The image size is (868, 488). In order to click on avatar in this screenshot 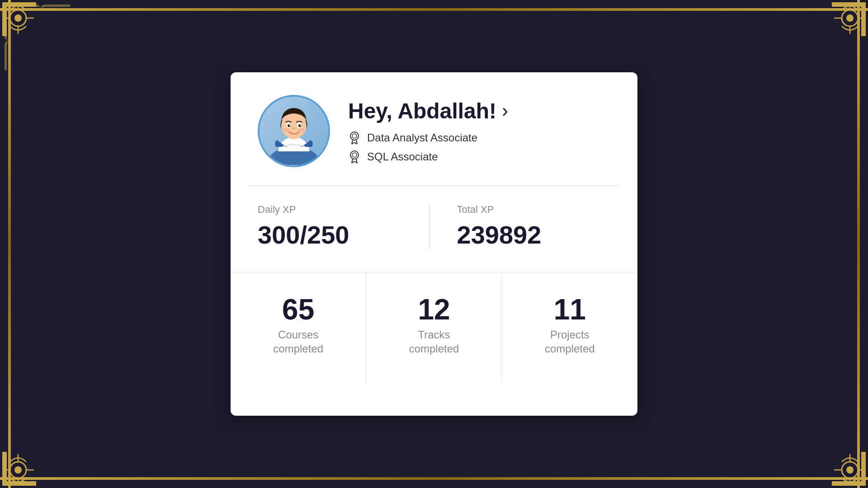, I will do `click(294, 131)`.